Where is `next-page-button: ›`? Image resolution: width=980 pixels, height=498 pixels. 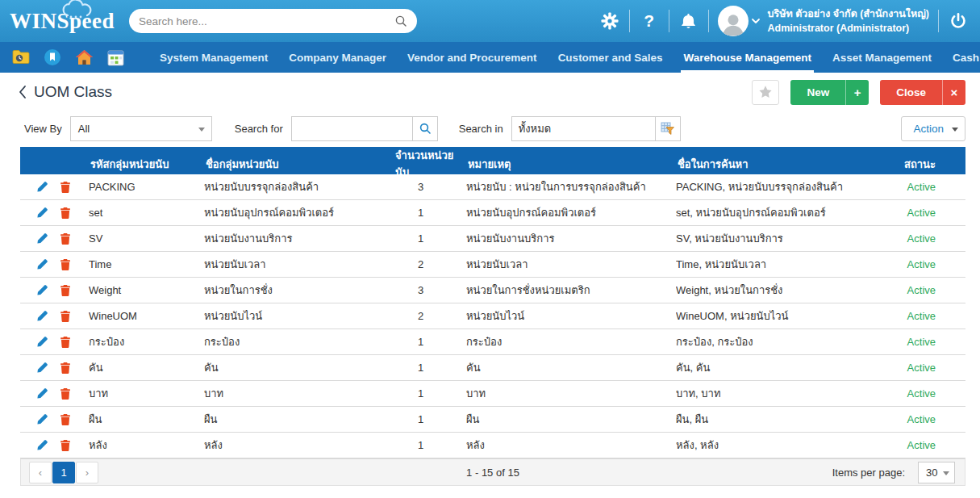 next-page-button: › is located at coordinates (87, 473).